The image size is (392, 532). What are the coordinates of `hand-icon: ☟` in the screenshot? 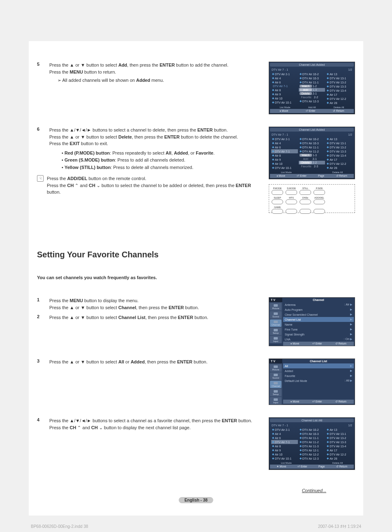 It's located at (40, 178).